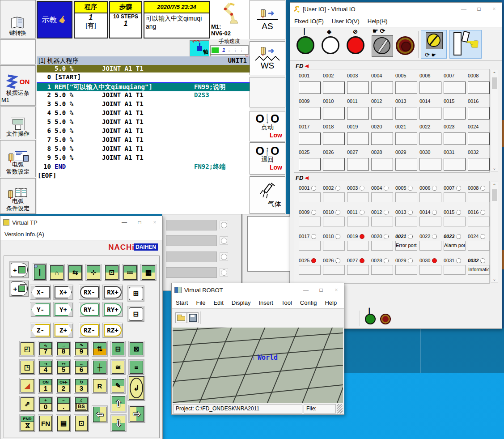  Describe the element at coordinates (136, 349) in the screenshot. I see `key-robot-change: ⊠` at that location.